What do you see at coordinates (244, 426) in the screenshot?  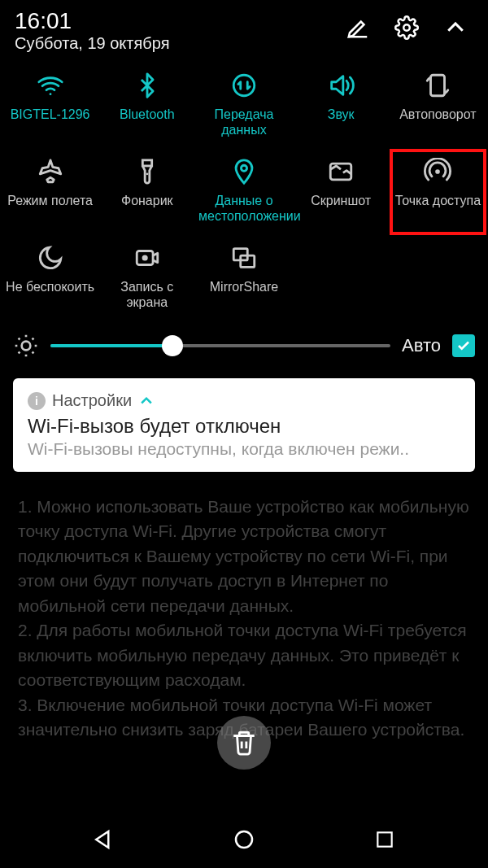 I see `notification-title: Wi-Fi-вызов будет отключен` at bounding box center [244, 426].